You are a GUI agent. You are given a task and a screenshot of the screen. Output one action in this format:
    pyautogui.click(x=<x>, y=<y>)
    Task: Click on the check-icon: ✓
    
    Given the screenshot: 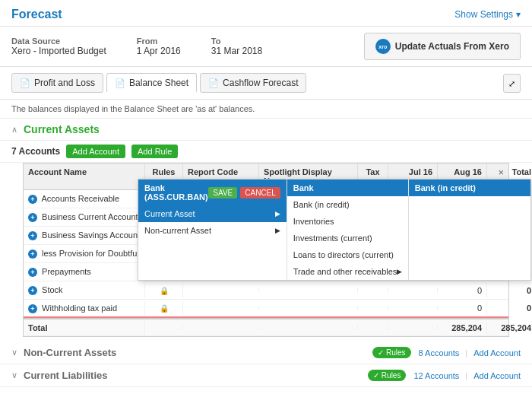 What is the action you would take?
    pyautogui.click(x=381, y=353)
    